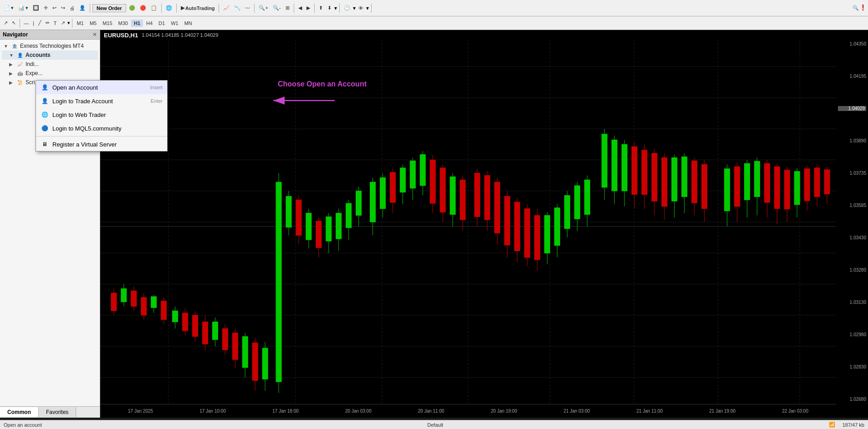  Describe the element at coordinates (109, 8) in the screenshot. I see `new-order-button: New Order` at that location.